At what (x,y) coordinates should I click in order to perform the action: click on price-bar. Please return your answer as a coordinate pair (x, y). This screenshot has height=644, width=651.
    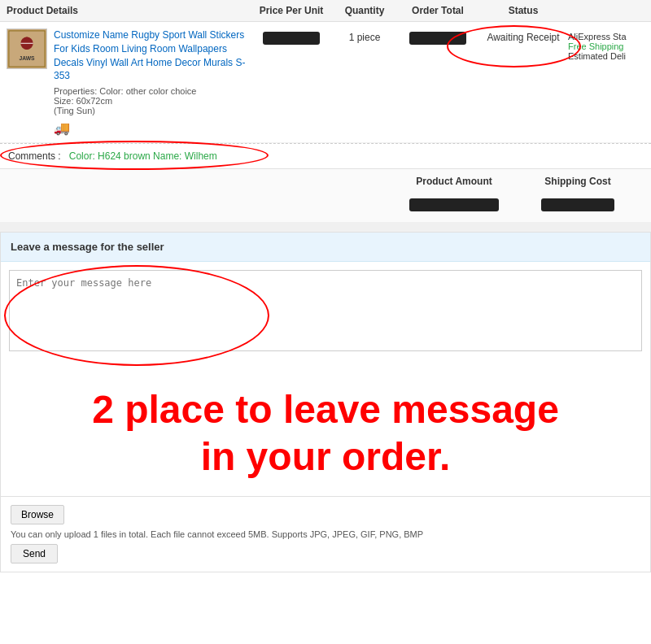
    Looking at the image, I should click on (291, 38).